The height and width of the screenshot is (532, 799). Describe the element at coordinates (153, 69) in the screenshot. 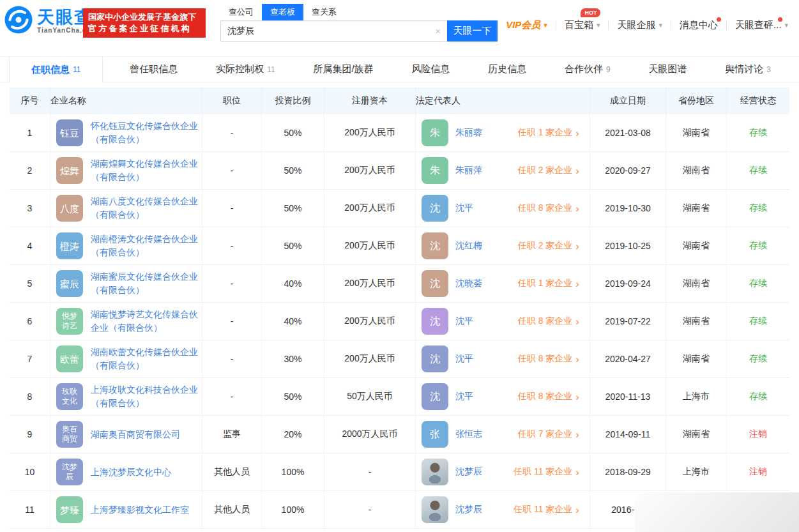

I see `tab-2: 曾任职信息` at that location.